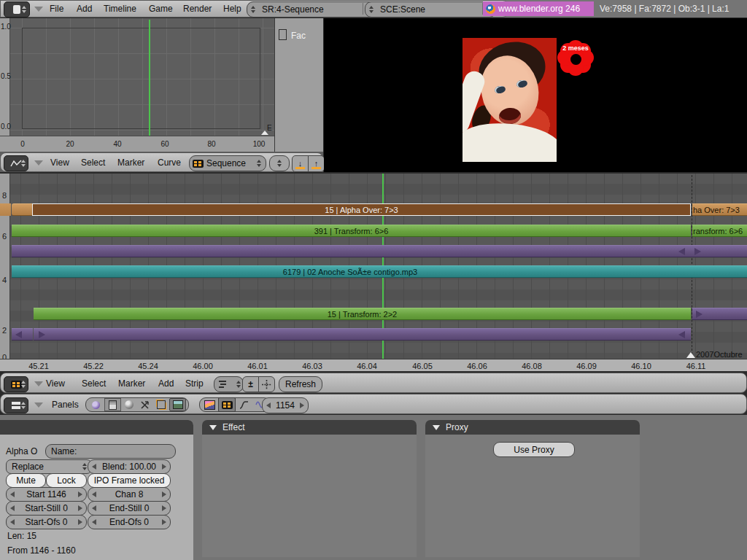 This screenshot has height=560, width=747. Describe the element at coordinates (267, 384) in the screenshot. I see `seq-translate-button` at that location.